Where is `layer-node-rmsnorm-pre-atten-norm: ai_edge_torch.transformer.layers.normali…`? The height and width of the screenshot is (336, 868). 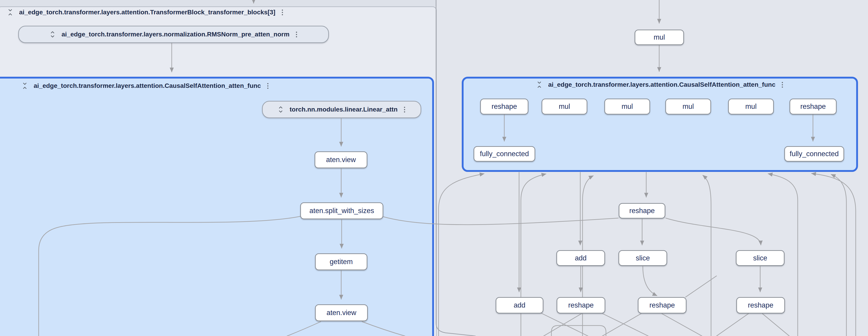 layer-node-rmsnorm-pre-atten-norm: ai_edge_torch.transformer.layers.normali… is located at coordinates (174, 34).